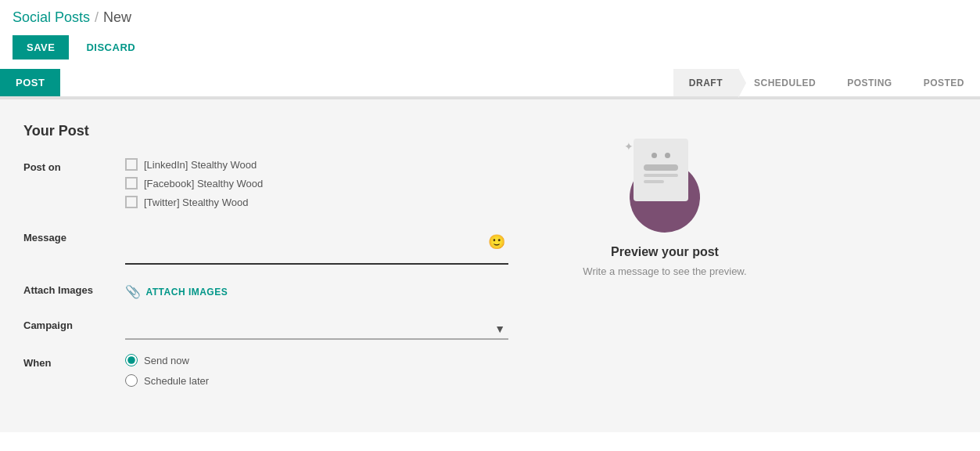 The height and width of the screenshot is (451, 980). Describe the element at coordinates (74, 247) in the screenshot. I see `message-label: Message` at that location.